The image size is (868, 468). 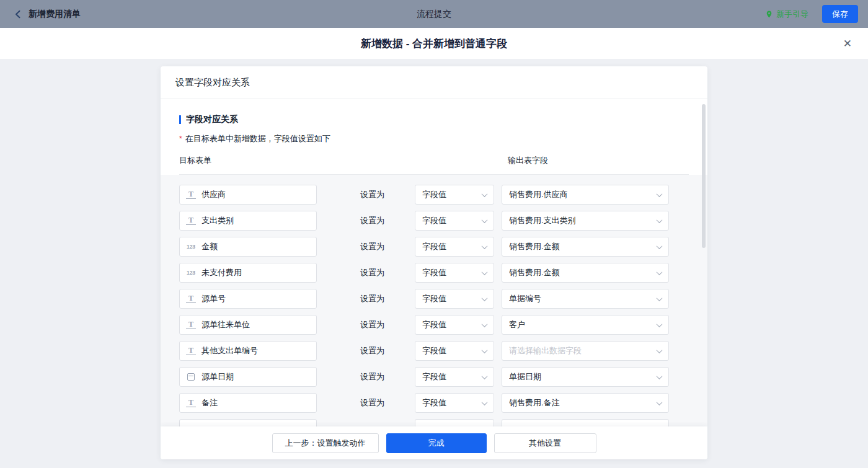 What do you see at coordinates (195, 161) in the screenshot?
I see `column-header-target: 目标表单` at bounding box center [195, 161].